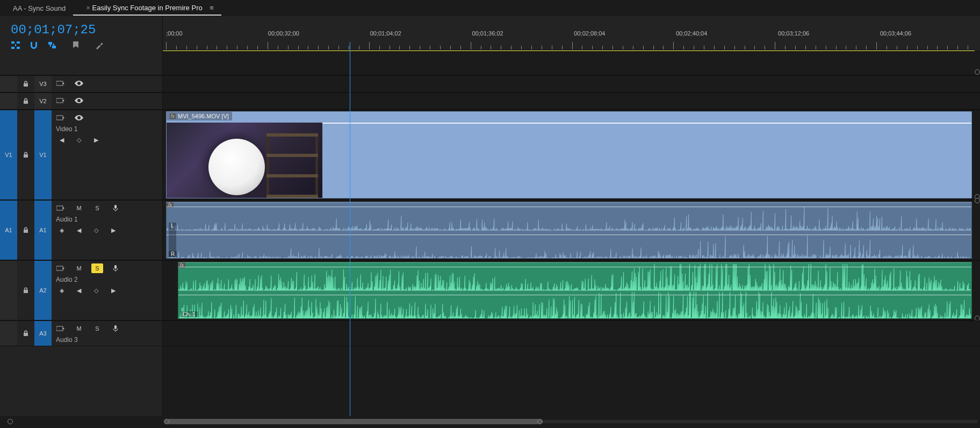 The height and width of the screenshot is (428, 980). Describe the element at coordinates (572, 333) in the screenshot. I see `track-row-a3` at that location.